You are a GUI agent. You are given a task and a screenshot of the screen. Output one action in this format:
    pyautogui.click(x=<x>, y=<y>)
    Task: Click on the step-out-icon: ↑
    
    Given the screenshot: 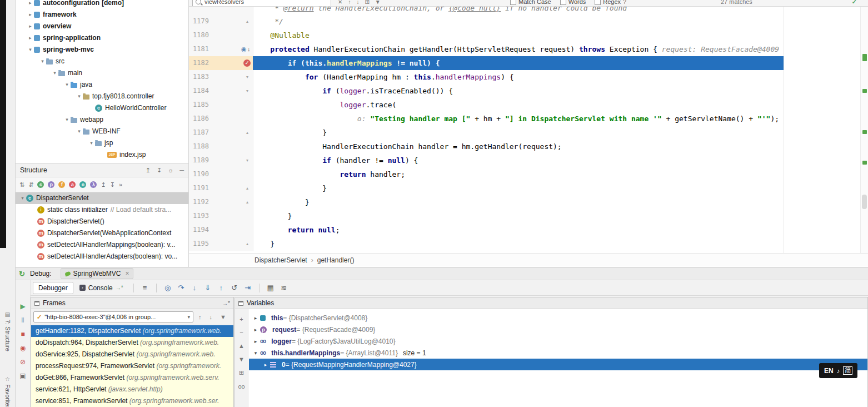 What is the action you would take?
    pyautogui.click(x=221, y=288)
    